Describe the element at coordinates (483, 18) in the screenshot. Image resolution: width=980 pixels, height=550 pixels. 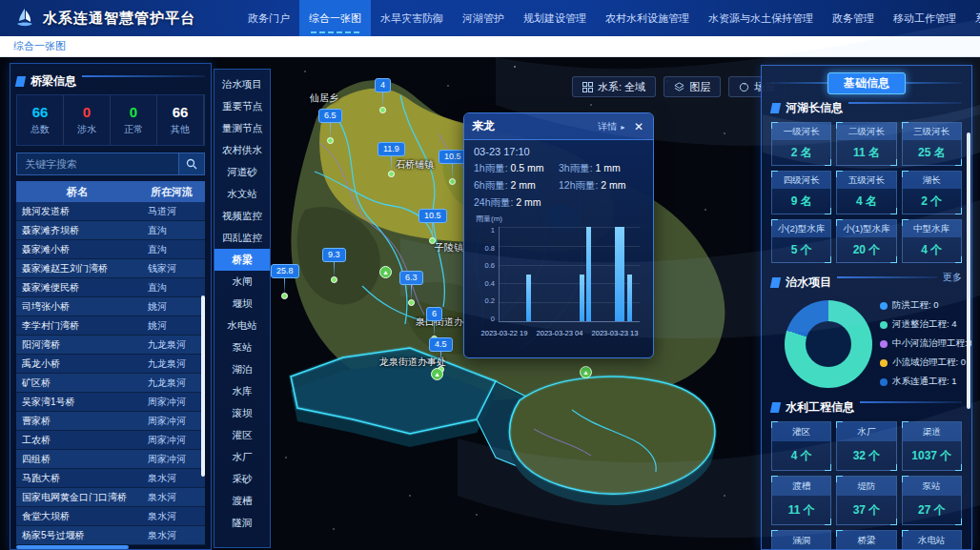
I see `nav-item: 河湖管护` at that location.